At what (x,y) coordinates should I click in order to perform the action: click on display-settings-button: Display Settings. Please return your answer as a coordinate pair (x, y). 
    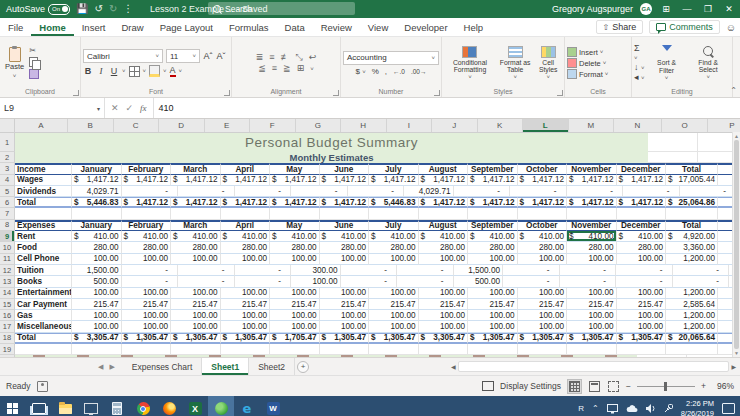
    Looking at the image, I should click on (530, 386).